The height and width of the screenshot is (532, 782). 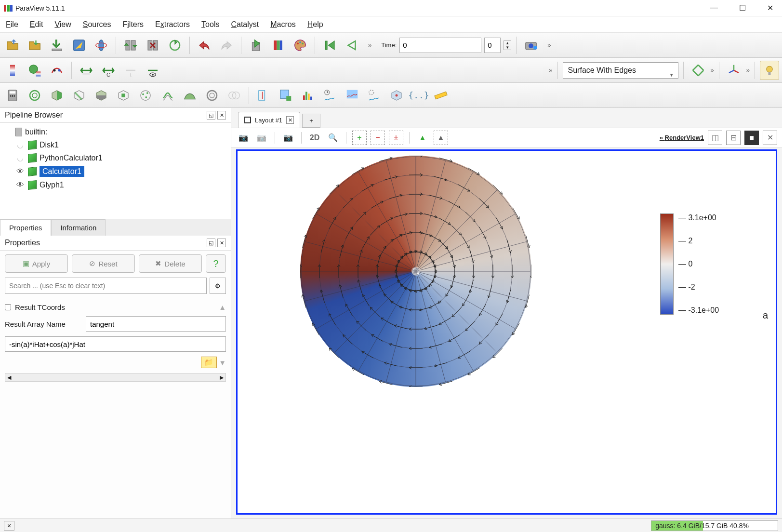 What do you see at coordinates (507, 47) in the screenshot?
I see `time-down-icon: ▼` at bounding box center [507, 47].